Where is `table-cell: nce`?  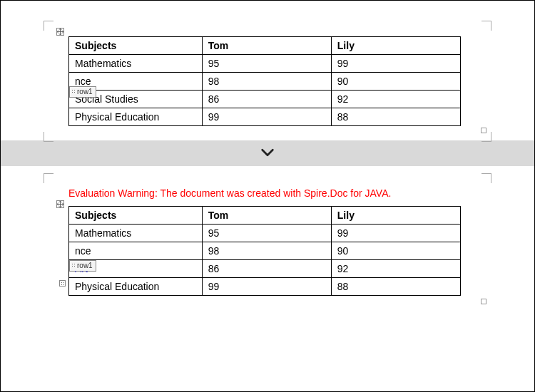
table-cell: nce is located at coordinates (136, 251).